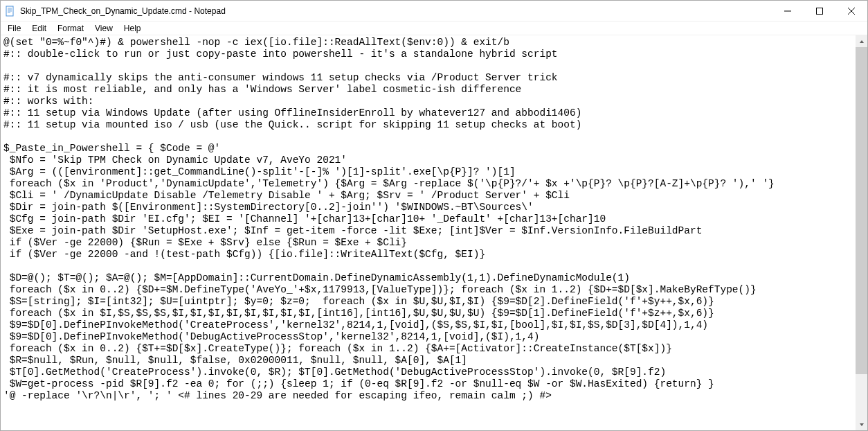 This screenshot has height=431, width=868. Describe the element at coordinates (434, 11) in the screenshot. I see `titlebar: Skip_TPM_Check_on_Dynamic_Update.cmd - N…` at that location.